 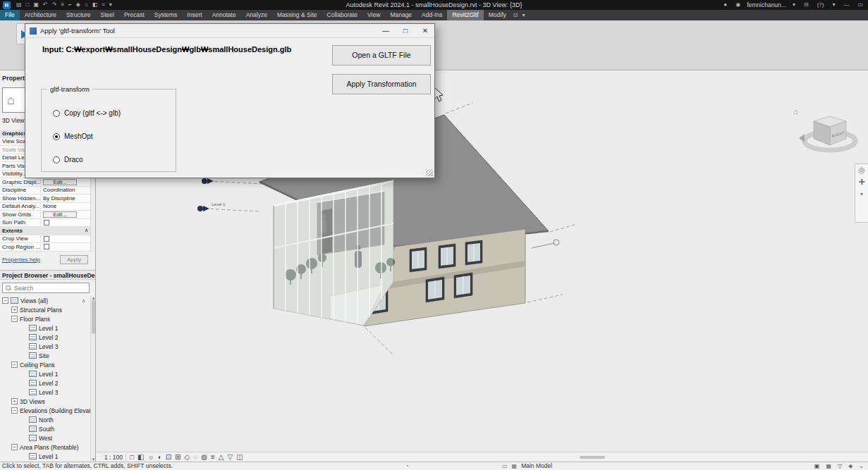 I want to click on prop-row-crop-region: Crop Region ..., so click(x=45, y=247).